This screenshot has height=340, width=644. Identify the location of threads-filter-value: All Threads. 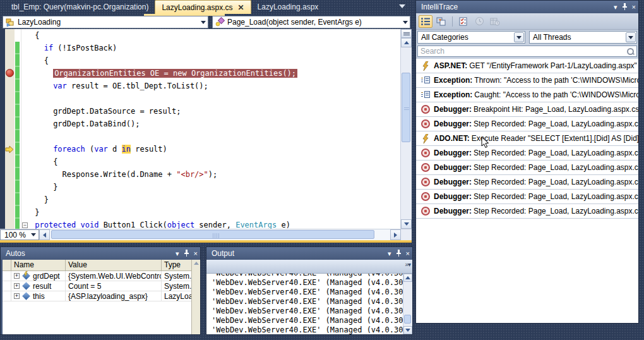
(552, 37).